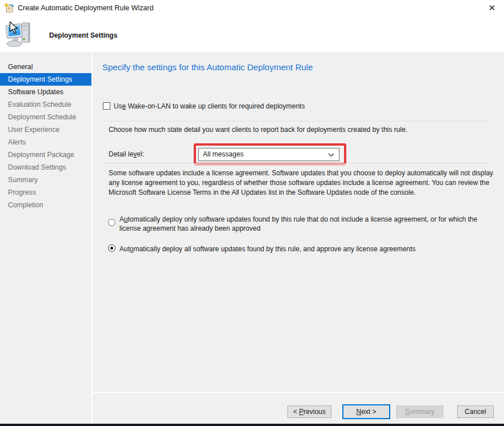  What do you see at coordinates (492, 8) in the screenshot?
I see `close-icon: ✕` at bounding box center [492, 8].